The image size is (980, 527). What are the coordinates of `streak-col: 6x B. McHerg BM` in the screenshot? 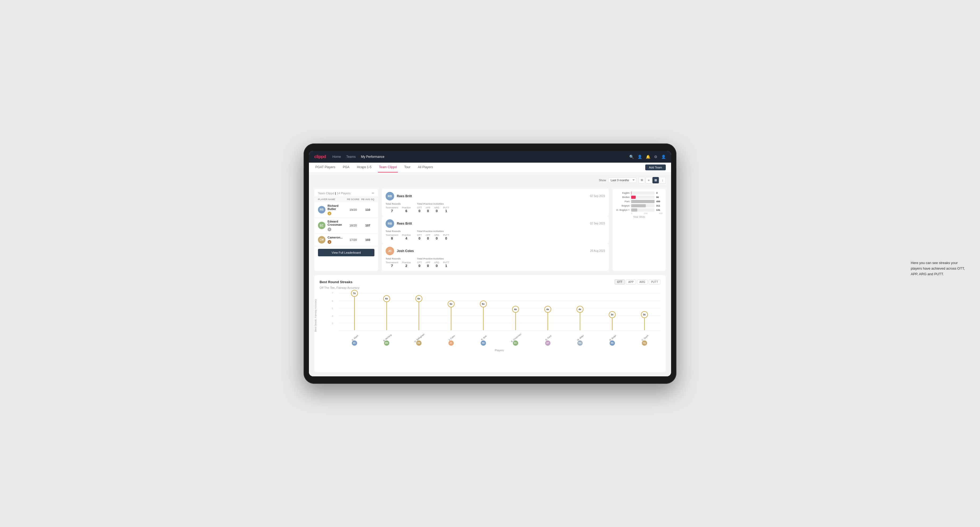 It's located at (387, 312).